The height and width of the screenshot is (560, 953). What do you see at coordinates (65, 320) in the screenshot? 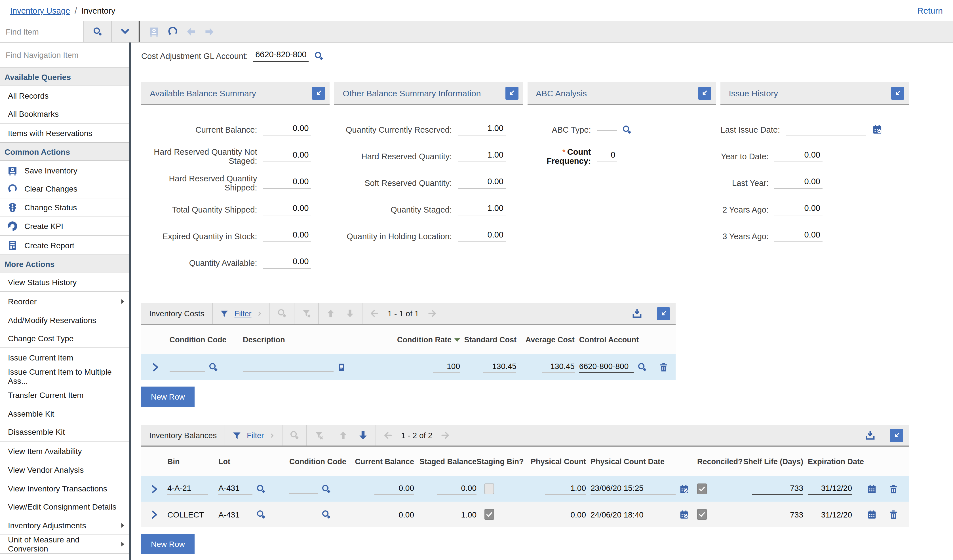
I see `sidebar-item-add-modify-reservations: Add/Modify Reservations` at bounding box center [65, 320].